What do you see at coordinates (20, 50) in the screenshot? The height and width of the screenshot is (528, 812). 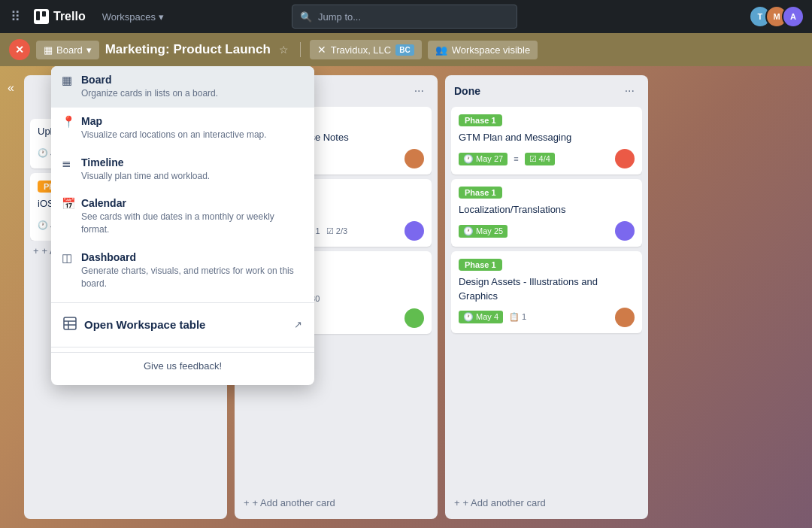 I see `board-icon: ✕` at bounding box center [20, 50].